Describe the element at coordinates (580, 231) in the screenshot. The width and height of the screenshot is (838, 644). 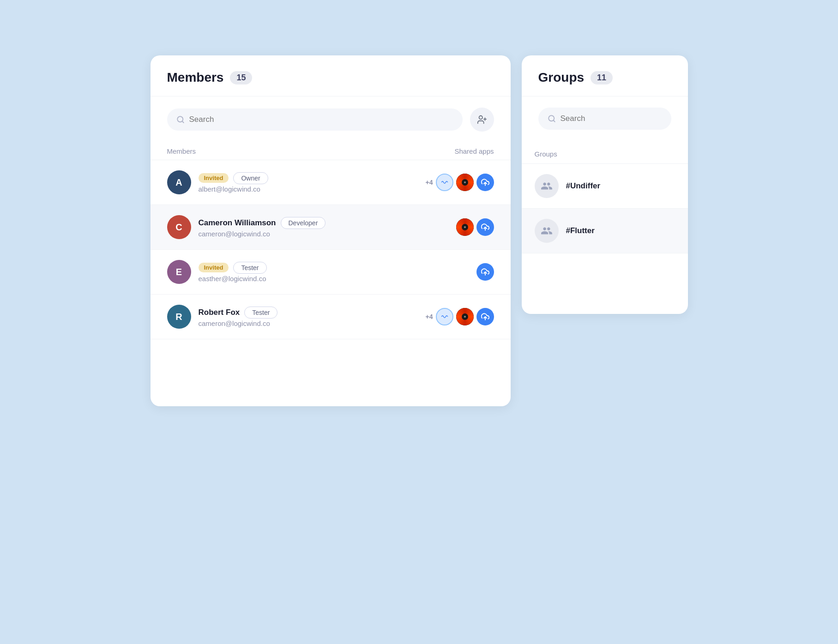
I see `group-name-flutter: #Flutter` at that location.